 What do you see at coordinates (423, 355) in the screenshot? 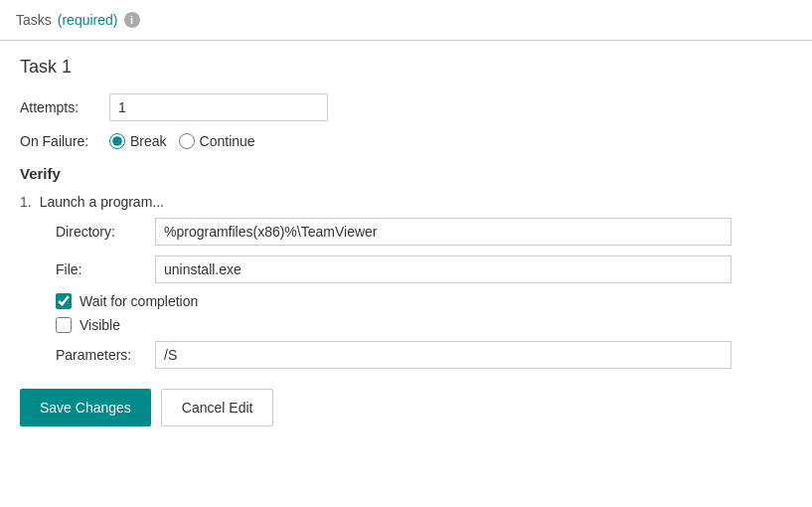
I see `parameters-row: Parameters:` at bounding box center [423, 355].